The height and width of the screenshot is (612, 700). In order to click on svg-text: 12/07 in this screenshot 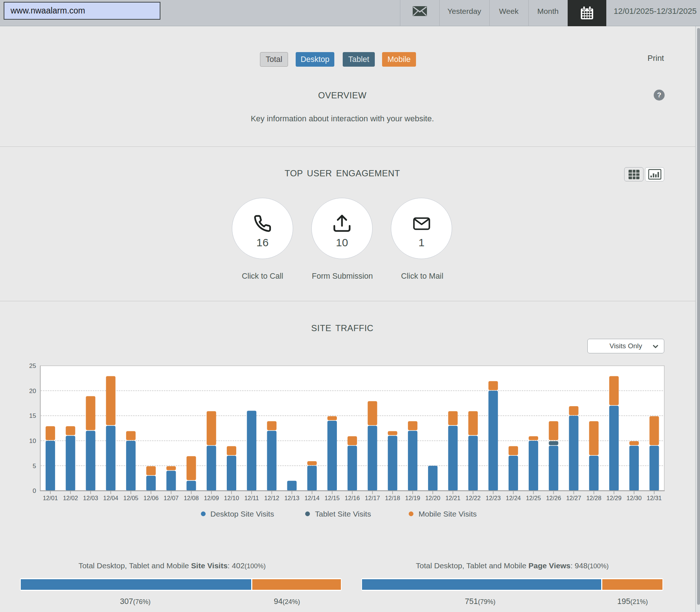, I will do `click(171, 498)`.